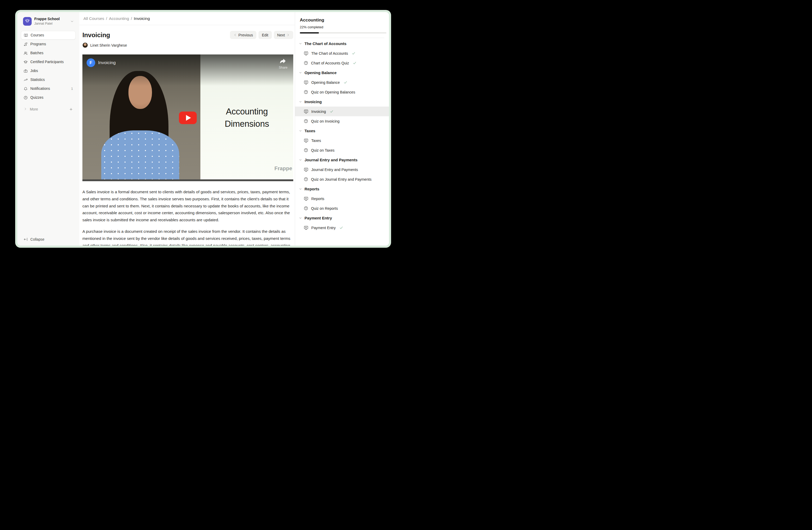  Describe the element at coordinates (71, 109) in the screenshot. I see `plus-icon` at that location.